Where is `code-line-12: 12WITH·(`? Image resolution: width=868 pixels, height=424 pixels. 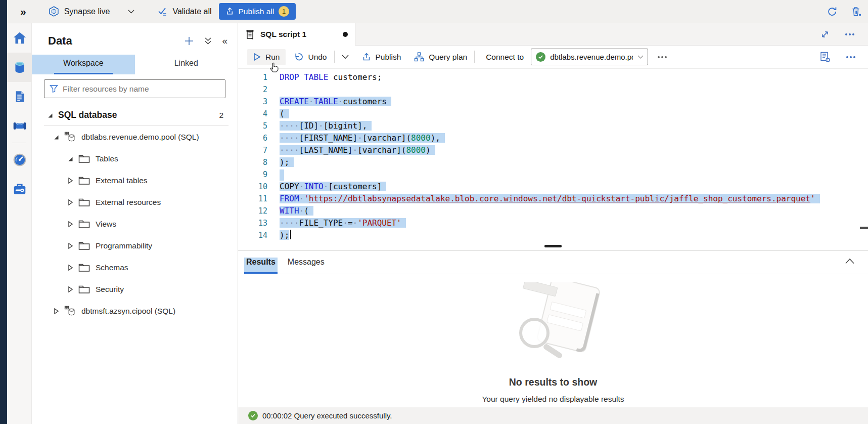 code-line-12: 12WITH·( is located at coordinates (553, 211).